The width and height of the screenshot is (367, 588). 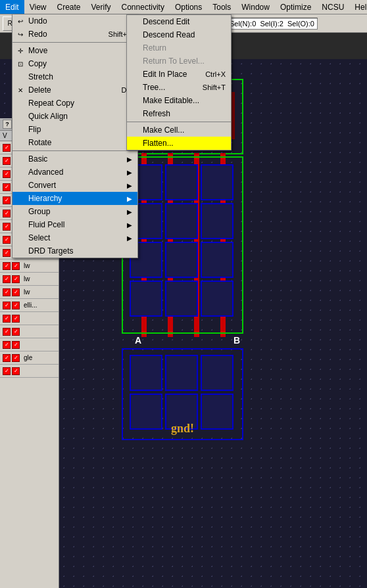 What do you see at coordinates (20, 51) in the screenshot?
I see `move-icon: ✛` at bounding box center [20, 51].